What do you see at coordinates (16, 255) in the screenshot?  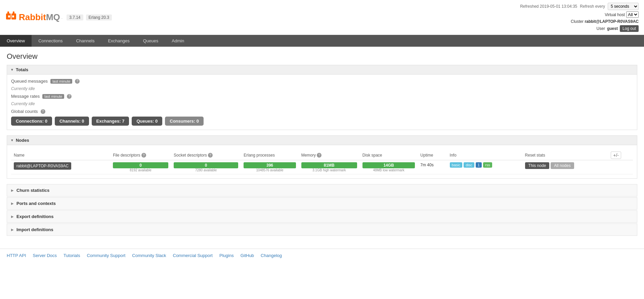 I see `footer-http-api: HTTP API` at bounding box center [16, 255].